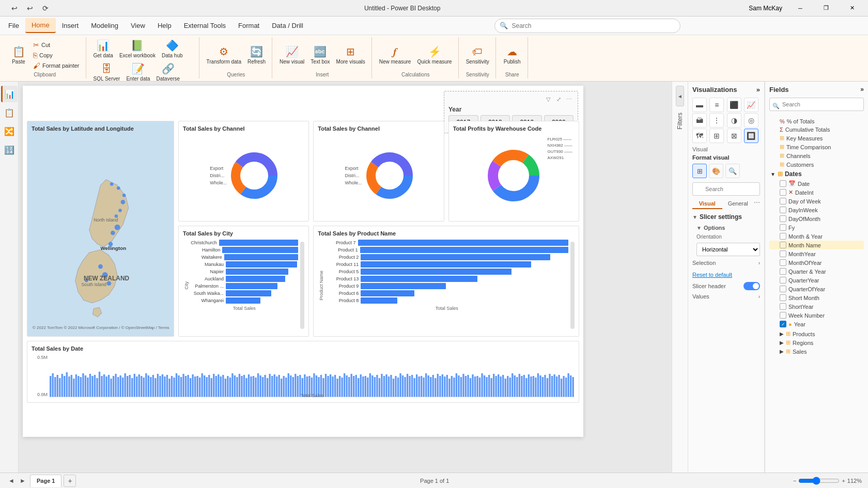  Describe the element at coordinates (700, 105) in the screenshot. I see `viz-stacked-bar: ▬` at that location.